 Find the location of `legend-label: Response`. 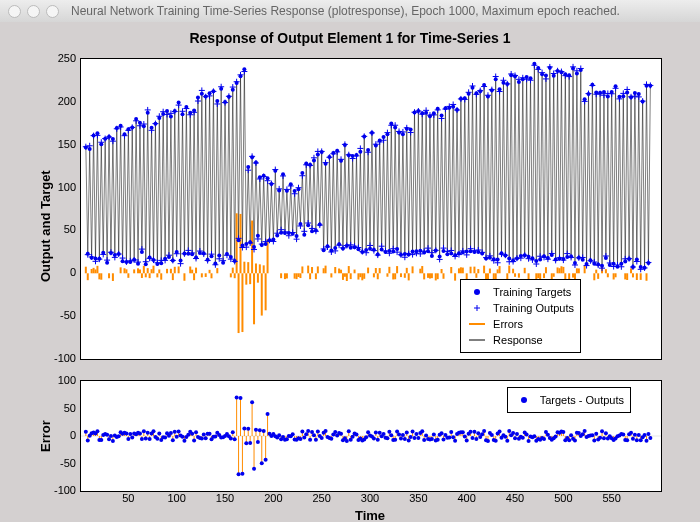

legend-label: Response is located at coordinates (518, 340).